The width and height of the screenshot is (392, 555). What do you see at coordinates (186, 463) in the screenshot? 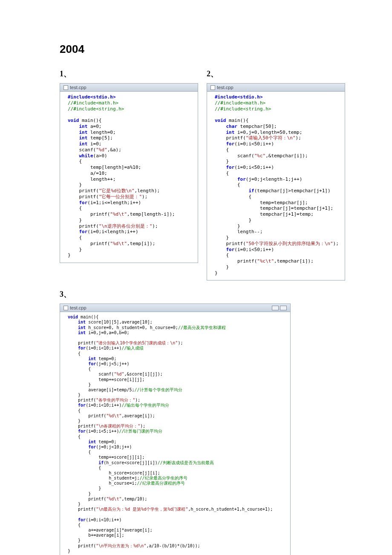
I see `code-line: //判断该成绩是否为当前最高` at bounding box center [186, 463].